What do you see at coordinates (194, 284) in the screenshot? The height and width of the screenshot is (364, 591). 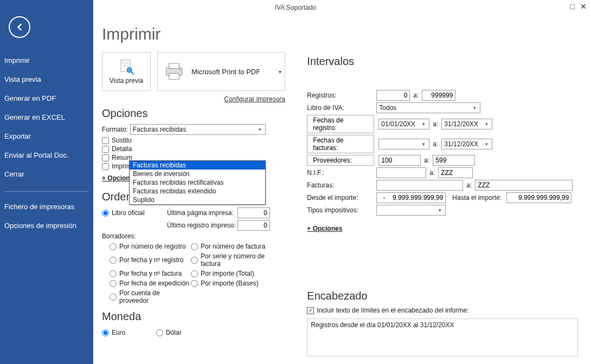 I see `radio-importe-bases` at bounding box center [194, 284].